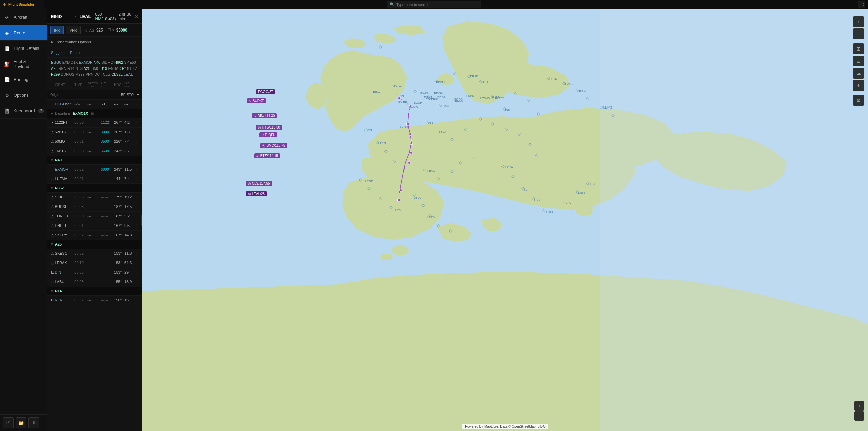 This screenshot has height=431, width=868. I want to click on suggested-routes: Suggested Routes →, so click(95, 53).